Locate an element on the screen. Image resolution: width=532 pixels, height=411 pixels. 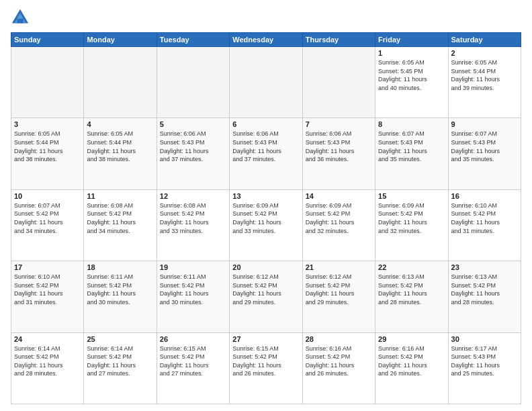
day-cell-14: 14Sunrise: 6:09 AMSunset: 5:42 PMDayligh… is located at coordinates (339, 225).